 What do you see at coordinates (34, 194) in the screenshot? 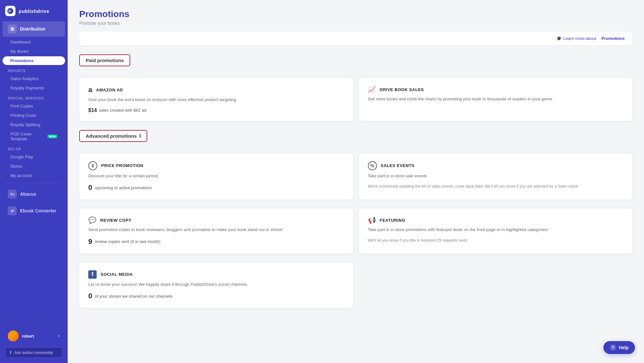
I see `sidebar-item-abacus: Aa Abacus` at bounding box center [34, 194].